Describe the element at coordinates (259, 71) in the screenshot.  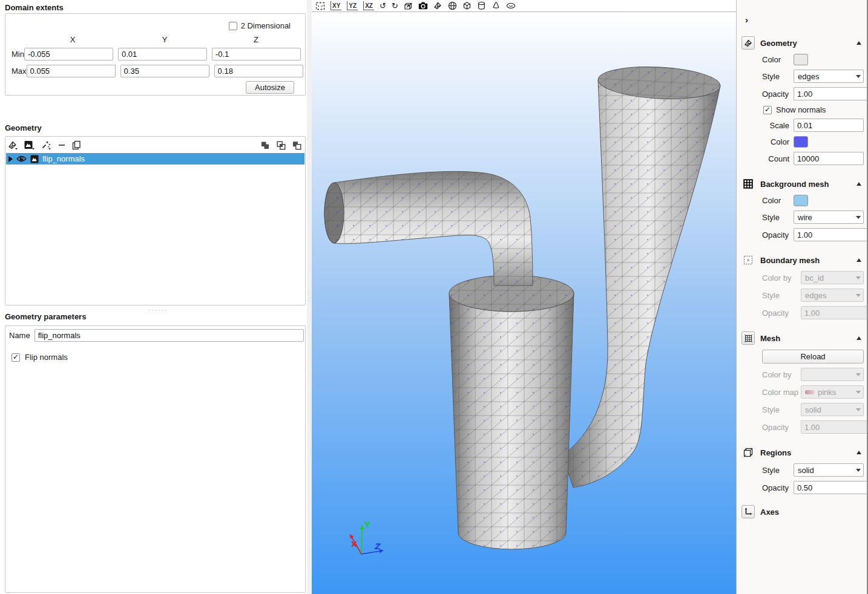
I see `z-max-field` at that location.